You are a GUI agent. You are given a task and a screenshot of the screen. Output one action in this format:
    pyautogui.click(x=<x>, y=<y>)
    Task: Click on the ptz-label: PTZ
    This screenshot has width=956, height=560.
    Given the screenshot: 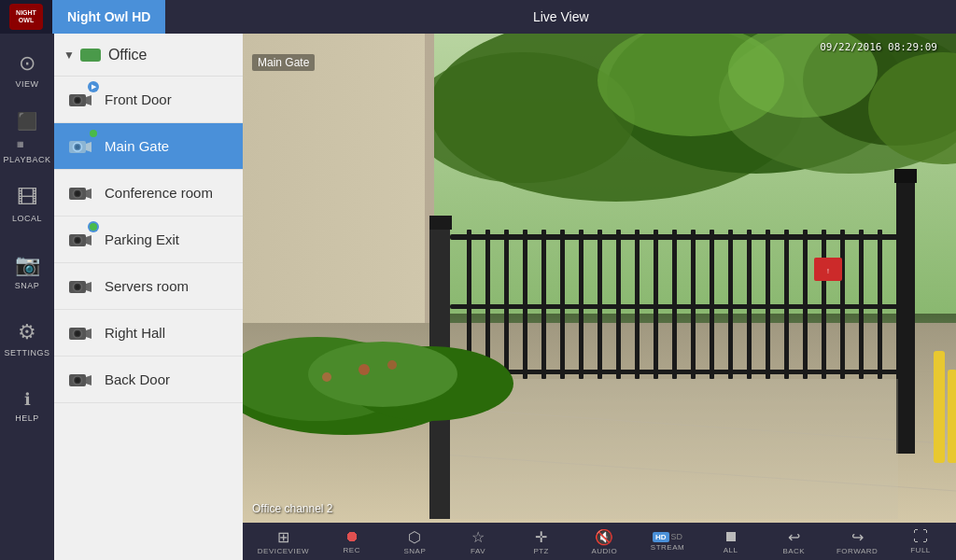 What is the action you would take?
    pyautogui.click(x=541, y=551)
    